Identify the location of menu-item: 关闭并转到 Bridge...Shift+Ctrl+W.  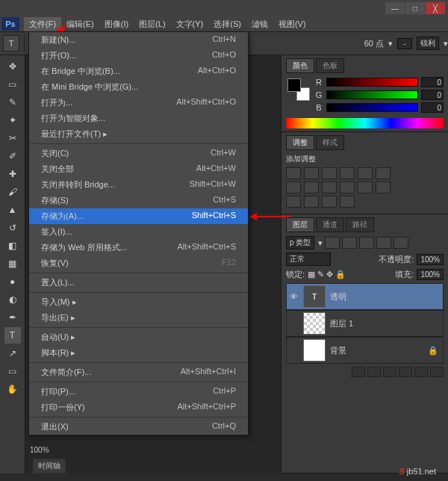
(139, 185).